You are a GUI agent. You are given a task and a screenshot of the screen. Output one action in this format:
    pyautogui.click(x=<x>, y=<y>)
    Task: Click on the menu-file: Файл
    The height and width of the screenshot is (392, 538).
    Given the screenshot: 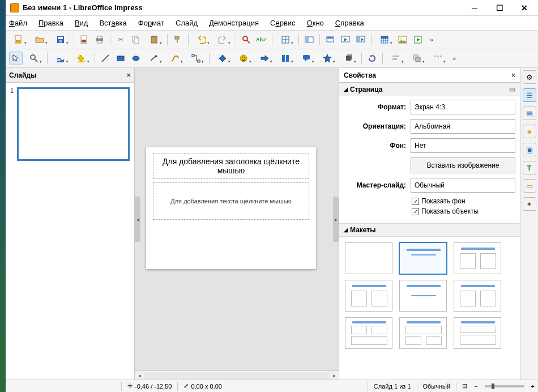 What is the action you would take?
    pyautogui.click(x=18, y=23)
    